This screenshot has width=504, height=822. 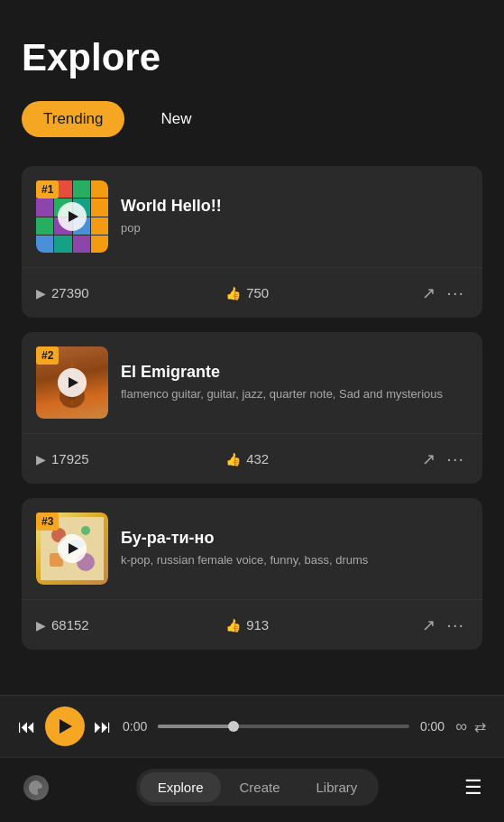 I want to click on track-bottom-1: ▶ 27390 👍 750 ↗ ···, so click(x=252, y=292).